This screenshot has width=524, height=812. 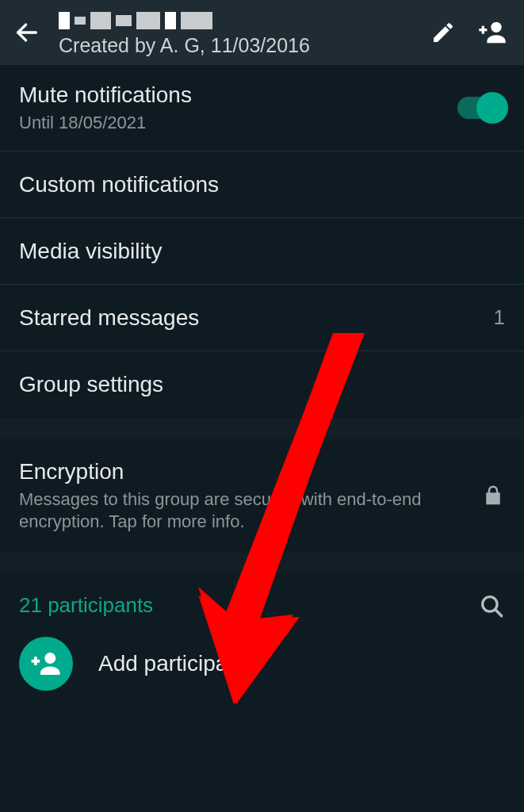 I want to click on starred-title: Starred messages, so click(x=249, y=317).